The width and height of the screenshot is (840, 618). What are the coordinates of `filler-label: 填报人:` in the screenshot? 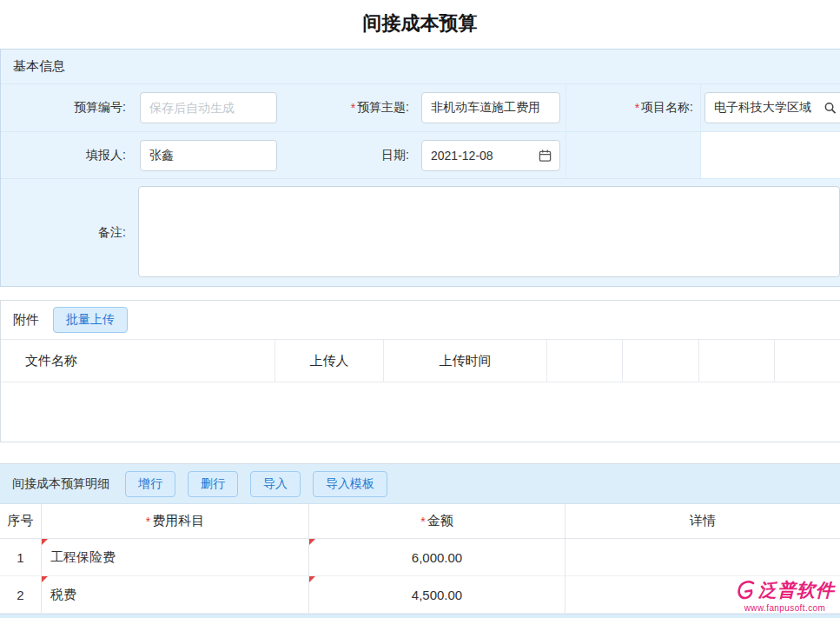 It's located at (67, 155).